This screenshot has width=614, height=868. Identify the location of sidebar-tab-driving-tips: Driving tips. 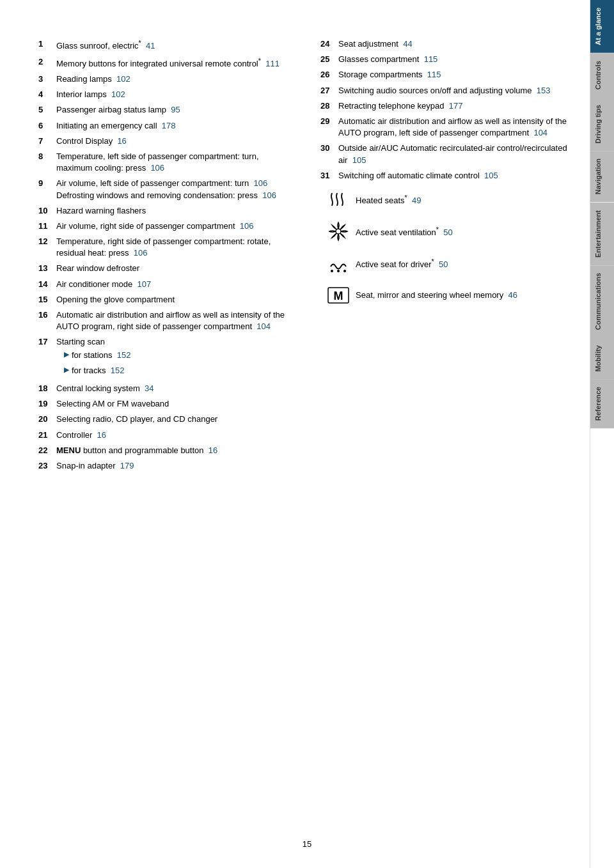
(602, 124).